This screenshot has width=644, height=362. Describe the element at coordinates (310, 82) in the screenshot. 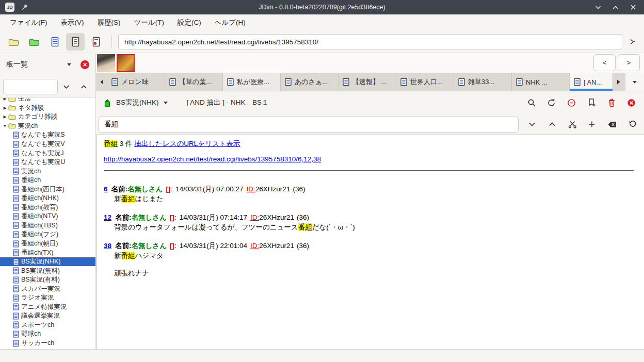

I see `thread-tab: あのさぁ...` at that location.